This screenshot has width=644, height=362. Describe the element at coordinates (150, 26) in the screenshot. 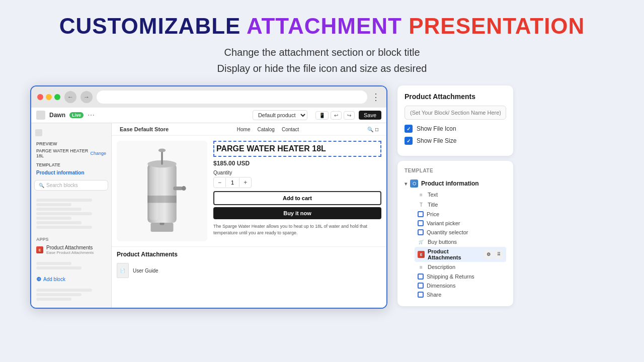

I see `title-word-1: CUSTOMIZABLE` at that location.